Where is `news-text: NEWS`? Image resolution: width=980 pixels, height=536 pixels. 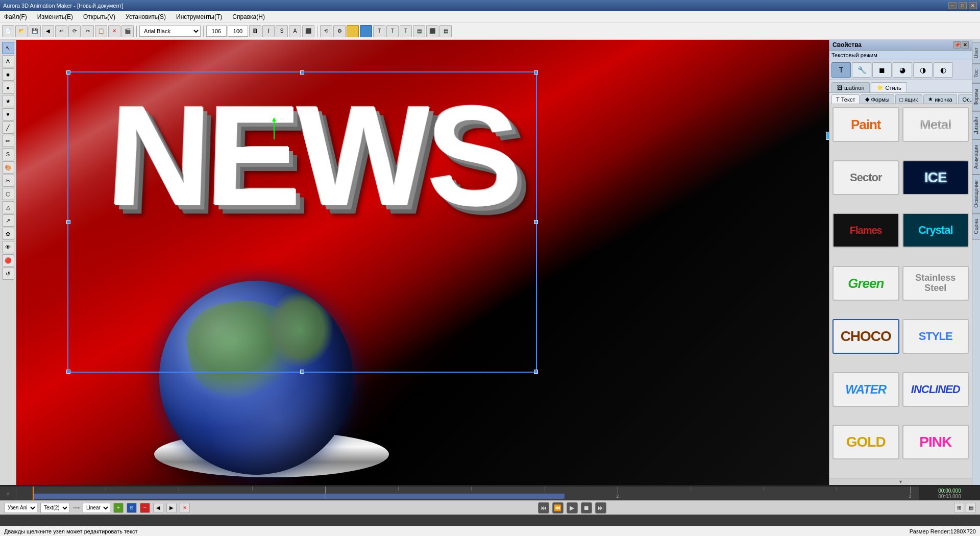 news-text: NEWS is located at coordinates (312, 156).